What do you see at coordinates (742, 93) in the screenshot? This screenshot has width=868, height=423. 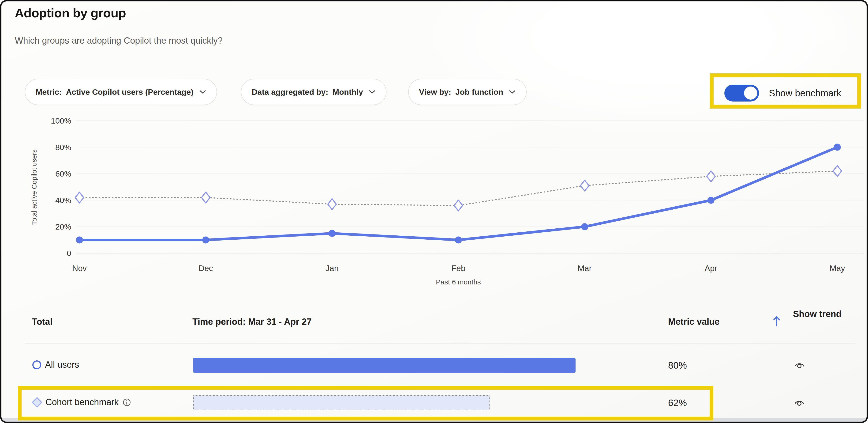 I see `show-benchmark-toggle` at bounding box center [742, 93].